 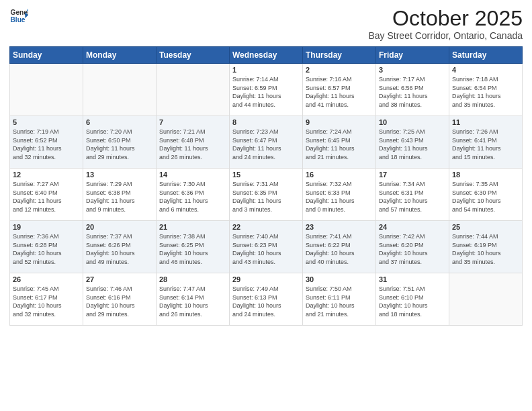 I want to click on week-row-2: 5Sunrise: 7:19 AM Sunset: 6:52 PM Daylig…, so click(x=266, y=142).